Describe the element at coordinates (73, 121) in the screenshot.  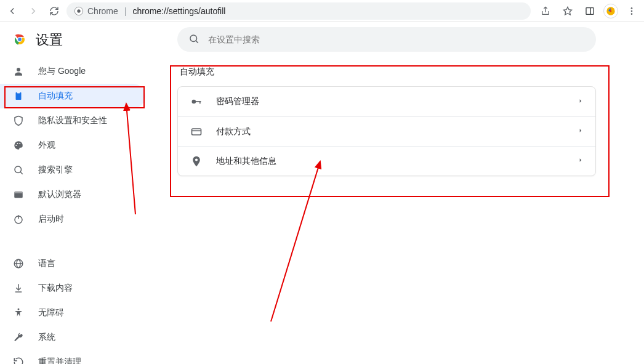
I see `sidebar-item-privacy: 隐私设置和安全性` at that location.